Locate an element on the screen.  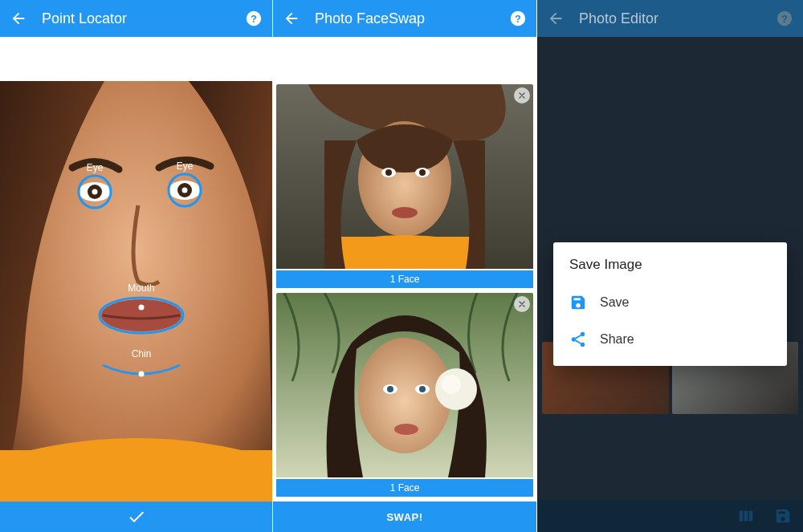
left-whitebar is located at coordinates (137, 59).